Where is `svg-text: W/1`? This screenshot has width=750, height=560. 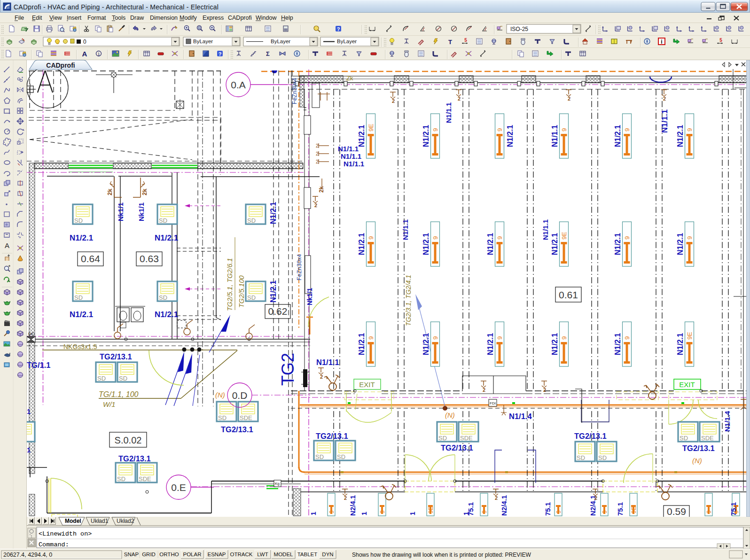
svg-text: W/1 is located at coordinates (109, 404).